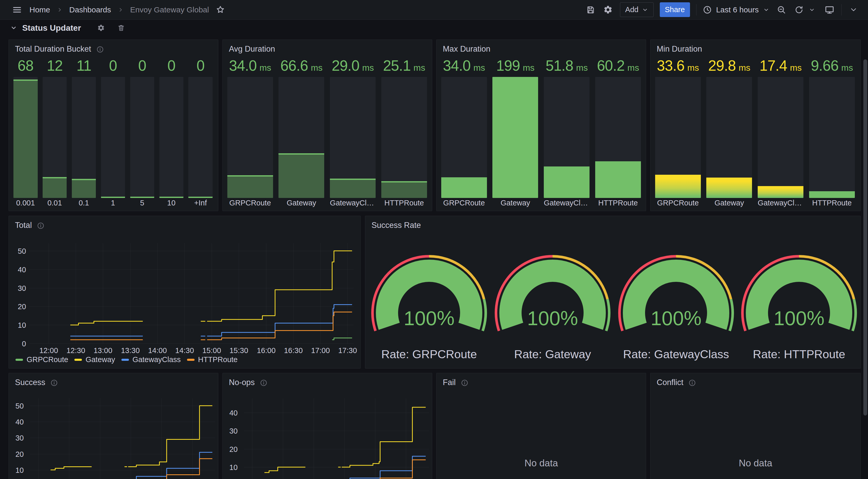 The height and width of the screenshot is (479, 868). What do you see at coordinates (95, 360) in the screenshot?
I see `legend-item: Gateway` at bounding box center [95, 360].